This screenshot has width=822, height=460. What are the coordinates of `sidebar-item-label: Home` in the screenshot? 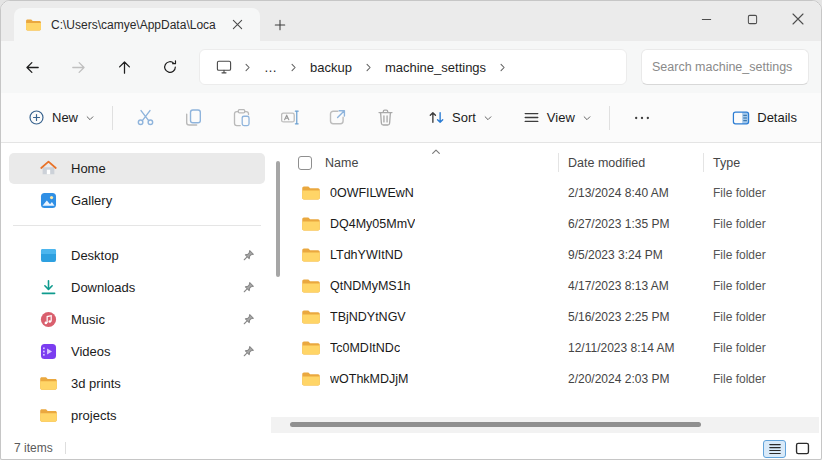 It's located at (88, 168).